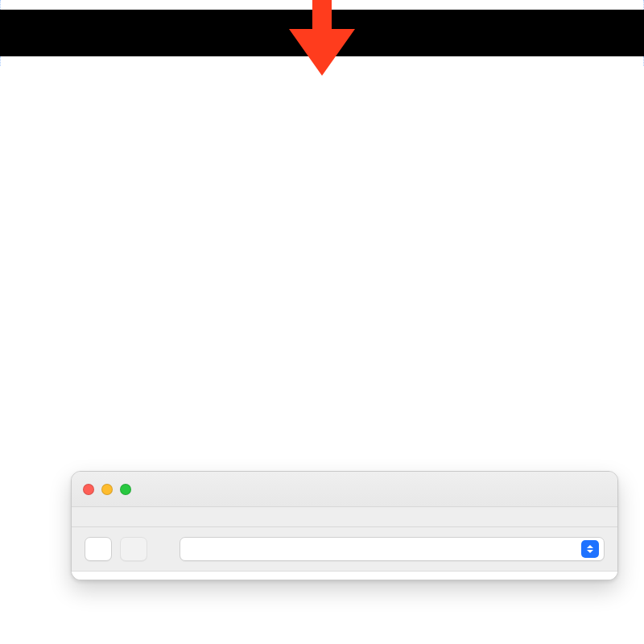  I want to click on updown-icon, so click(590, 549).